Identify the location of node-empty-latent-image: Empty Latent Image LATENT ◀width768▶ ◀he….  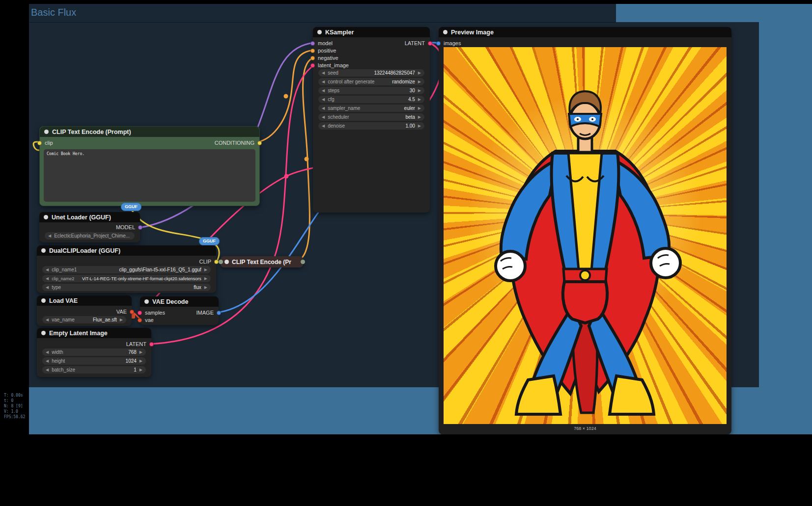
(94, 352).